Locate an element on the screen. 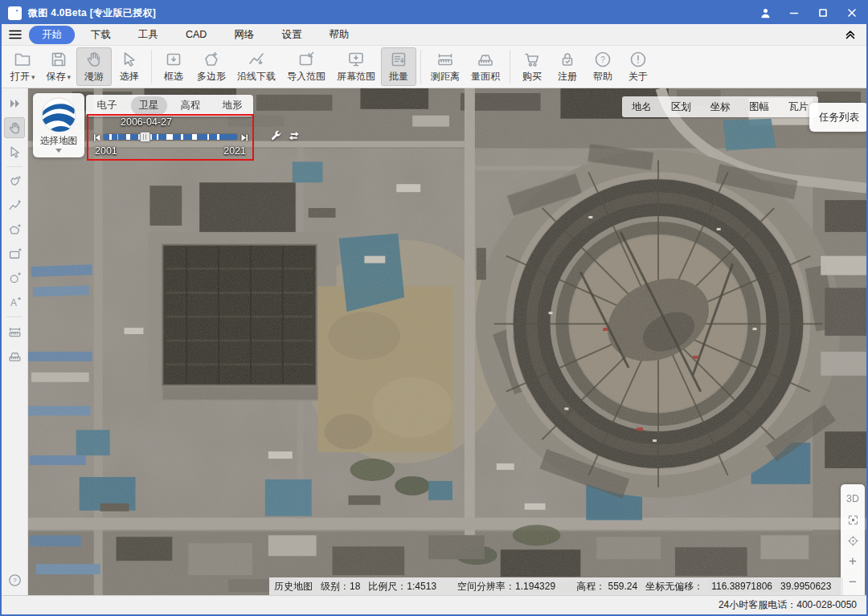 Image resolution: width=868 pixels, height=616 pixels. status-coords-label: 坐标无偏移： is located at coordinates (674, 586).